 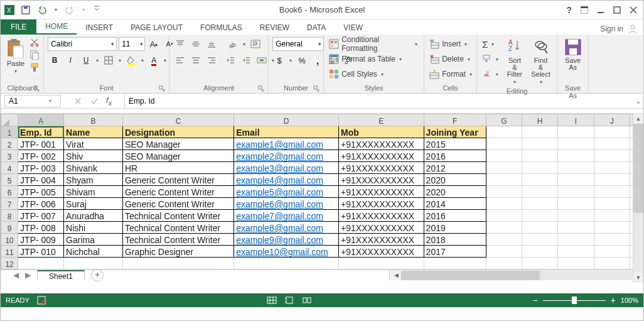 What do you see at coordinates (94, 216) in the screenshot?
I see `cell: Anuradha` at bounding box center [94, 216].